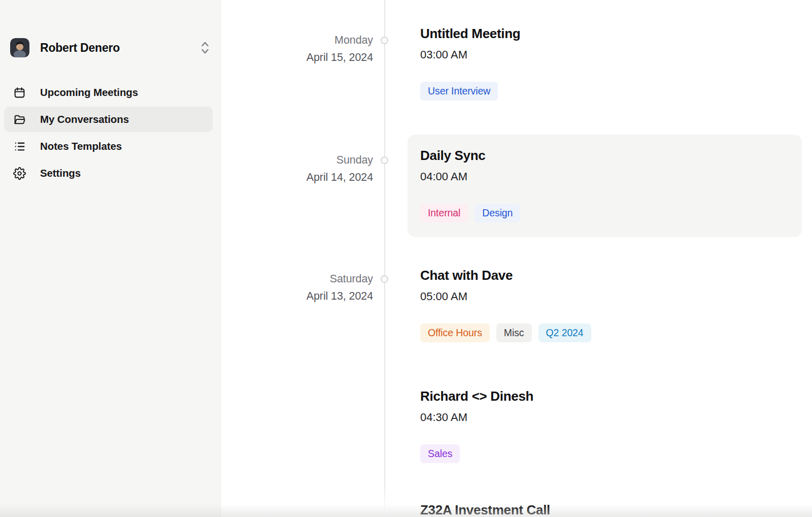 The image size is (812, 517). What do you see at coordinates (485, 510) in the screenshot?
I see `meeting-entry-z32a-investment-call: Z32A Investment Call` at bounding box center [485, 510].